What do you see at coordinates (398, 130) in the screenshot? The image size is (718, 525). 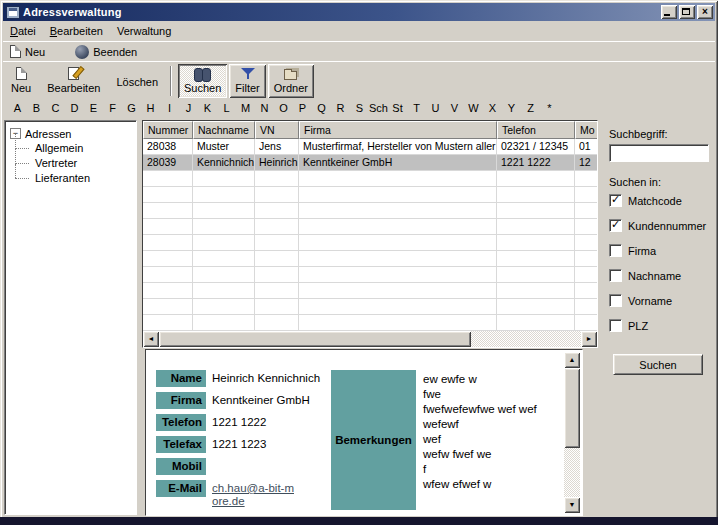 I see `column-header-firma: Firma` at bounding box center [398, 130].